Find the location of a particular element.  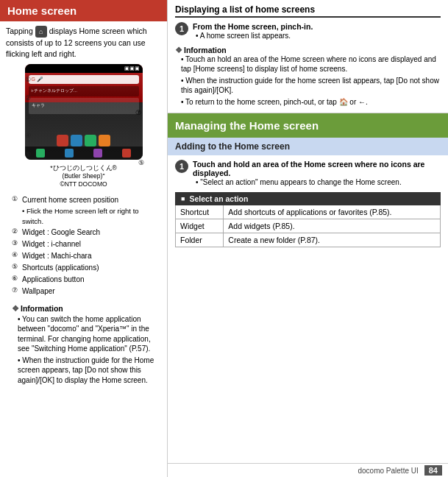

displaying-heading: Displaying a list of home screens is located at coordinates (307, 11).